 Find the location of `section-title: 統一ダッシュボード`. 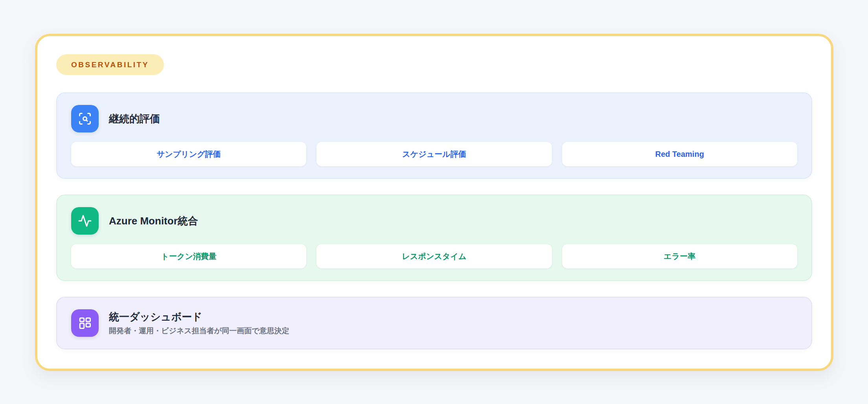

section-title: 統一ダッシュボード is located at coordinates (199, 317).